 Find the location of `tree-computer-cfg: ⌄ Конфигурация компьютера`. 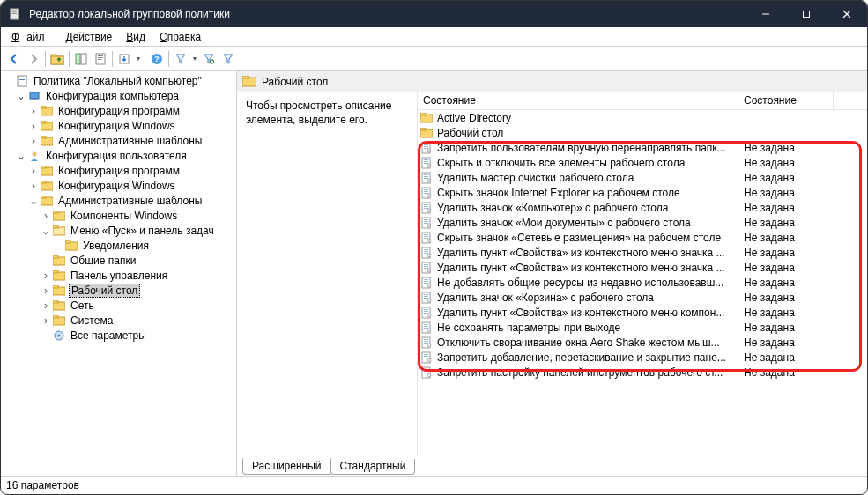

tree-computer-cfg: ⌄ Конфигурация компьютера is located at coordinates (120, 95).